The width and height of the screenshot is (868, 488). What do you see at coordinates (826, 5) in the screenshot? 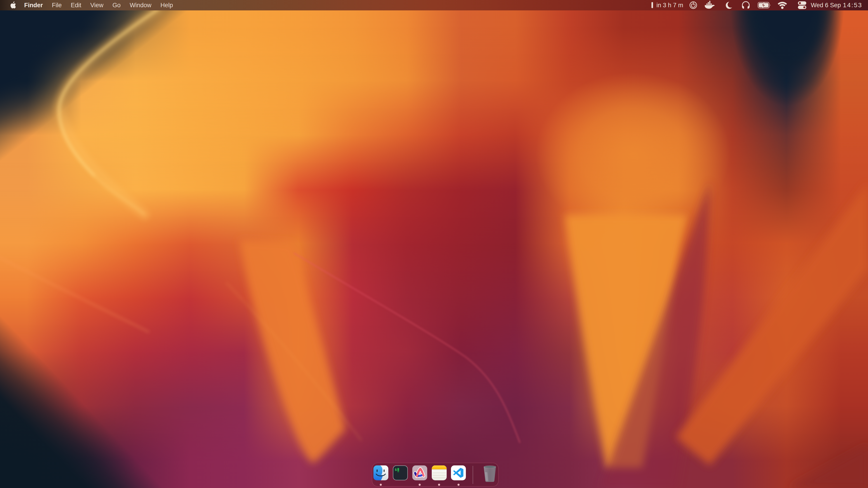
I see `svg-text: Wed 6 Sep` at bounding box center [826, 5].